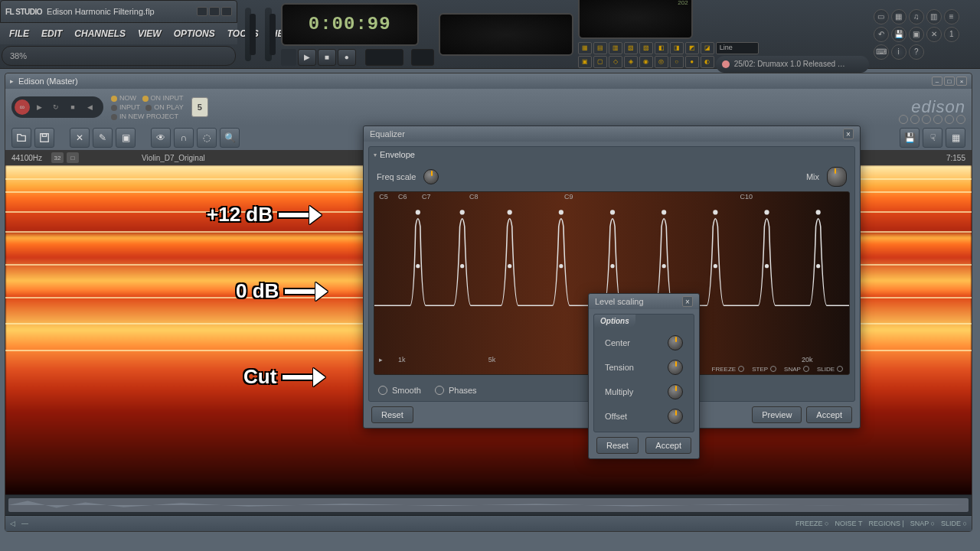 The image size is (980, 551). I want to click on zoom-icon: 🔍, so click(230, 138).